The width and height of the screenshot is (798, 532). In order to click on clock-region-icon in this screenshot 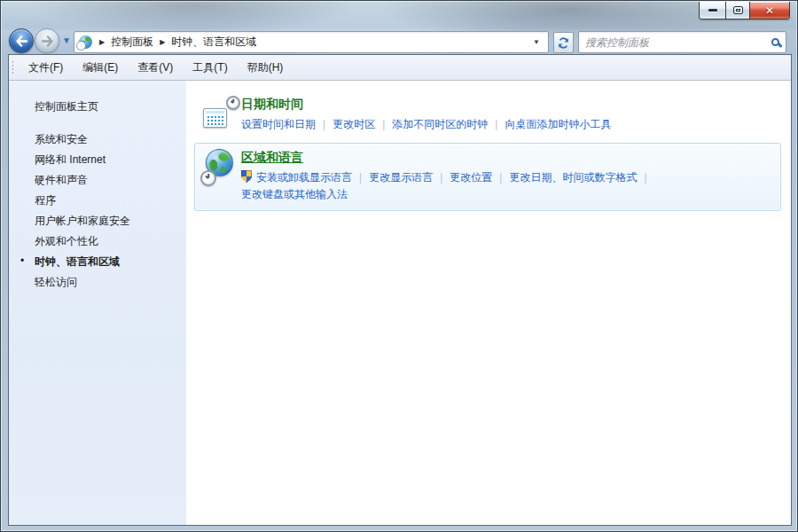, I will do `click(85, 43)`.